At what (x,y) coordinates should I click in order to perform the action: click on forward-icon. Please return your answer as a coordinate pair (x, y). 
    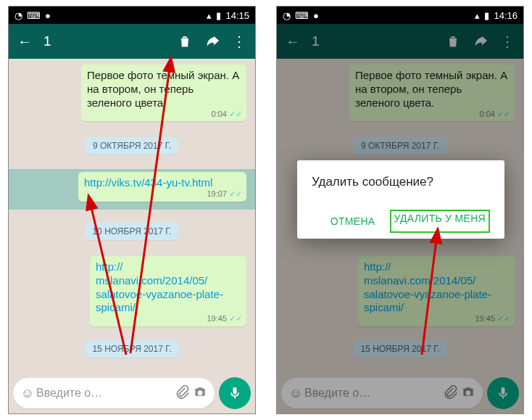
    Looking at the image, I should click on (212, 41).